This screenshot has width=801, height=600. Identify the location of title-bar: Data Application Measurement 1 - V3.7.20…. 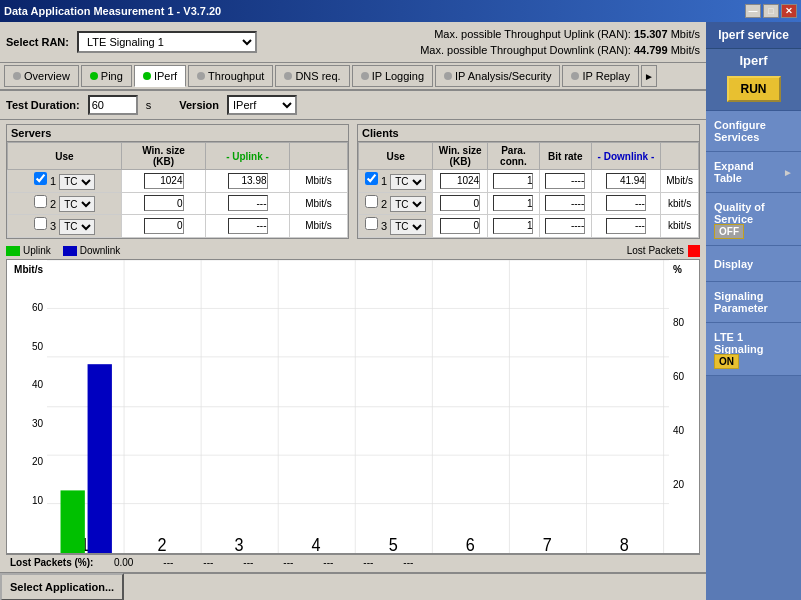
(400, 11).